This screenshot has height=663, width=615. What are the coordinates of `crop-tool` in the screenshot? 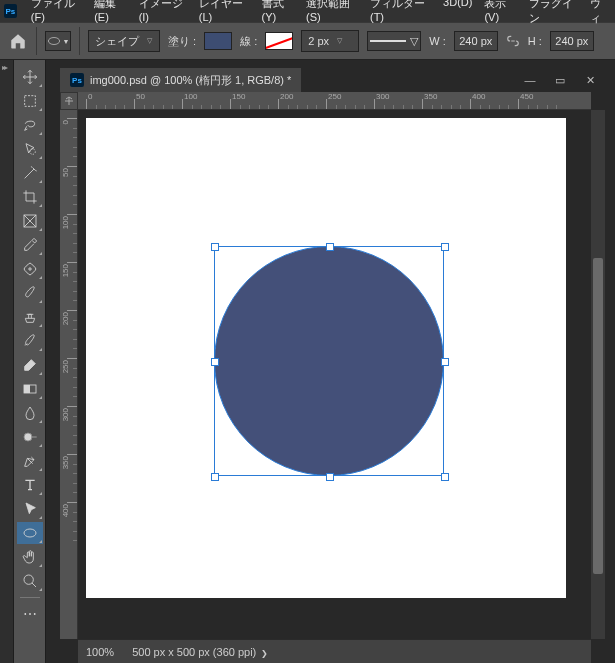 It's located at (30, 197).